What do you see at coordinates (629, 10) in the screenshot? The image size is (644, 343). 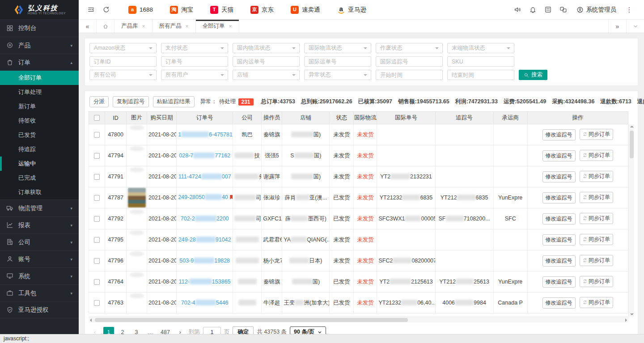 I see `more-menu-icon: ⋮` at bounding box center [629, 10].